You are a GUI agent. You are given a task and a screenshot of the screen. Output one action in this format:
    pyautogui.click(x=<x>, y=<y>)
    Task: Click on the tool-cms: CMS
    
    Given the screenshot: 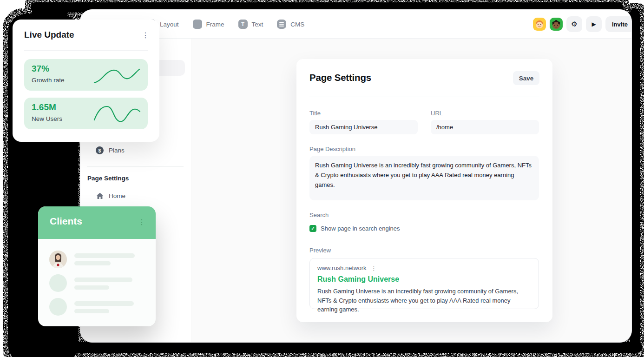 What is the action you would take?
    pyautogui.click(x=291, y=24)
    